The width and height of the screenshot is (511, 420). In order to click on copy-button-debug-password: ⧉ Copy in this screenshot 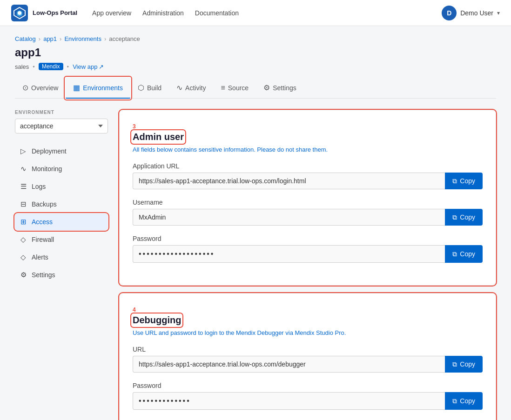, I will do `click(464, 401)`.